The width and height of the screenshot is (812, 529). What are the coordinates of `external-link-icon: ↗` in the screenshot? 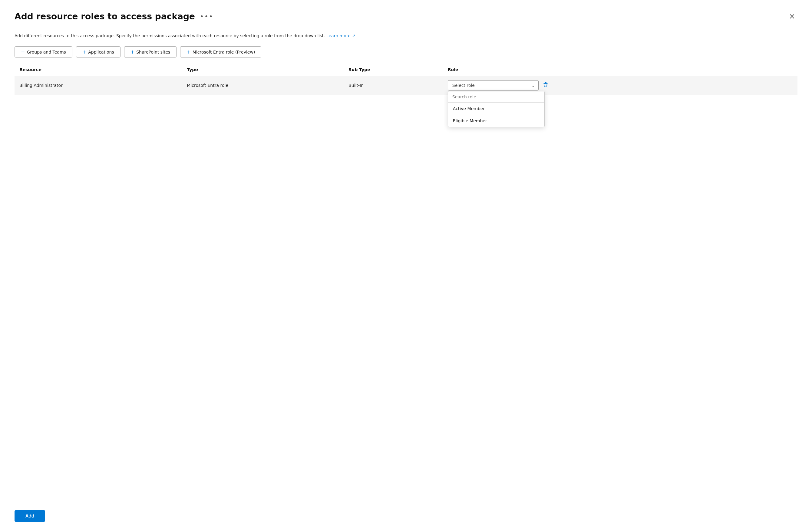 It's located at (353, 36).